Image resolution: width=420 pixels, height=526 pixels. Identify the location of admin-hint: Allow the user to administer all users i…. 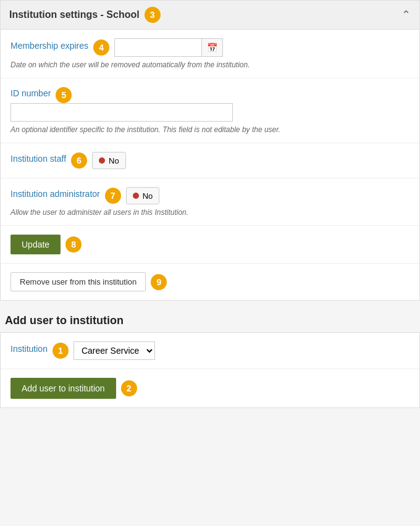
(210, 212).